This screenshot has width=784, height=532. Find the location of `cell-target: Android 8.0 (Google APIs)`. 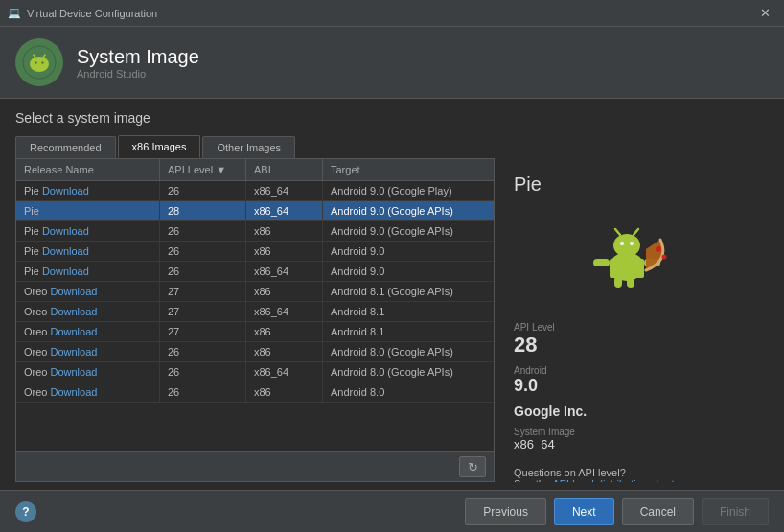

cell-target: Android 8.0 (Google APIs) is located at coordinates (408, 372).